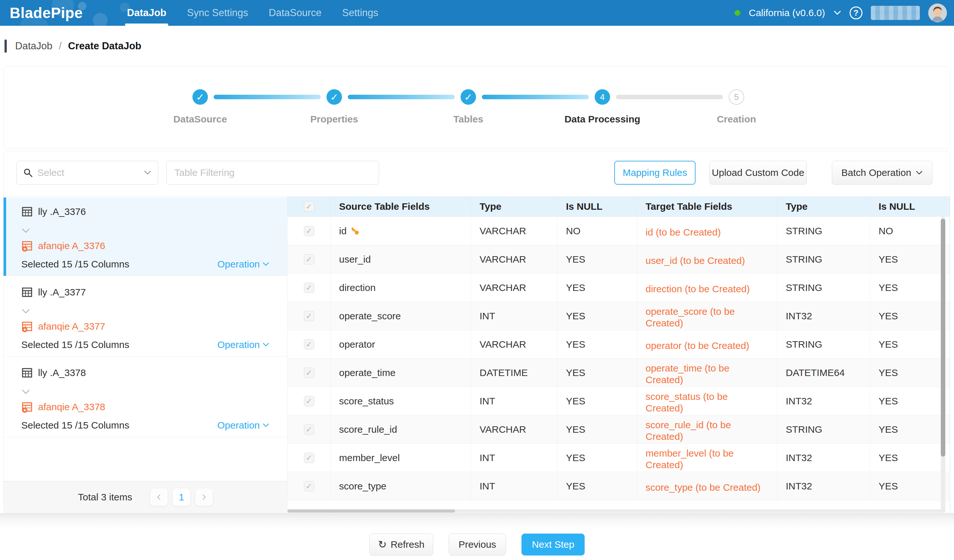  What do you see at coordinates (477, 544) in the screenshot?
I see `previous-button: Previous` at bounding box center [477, 544].